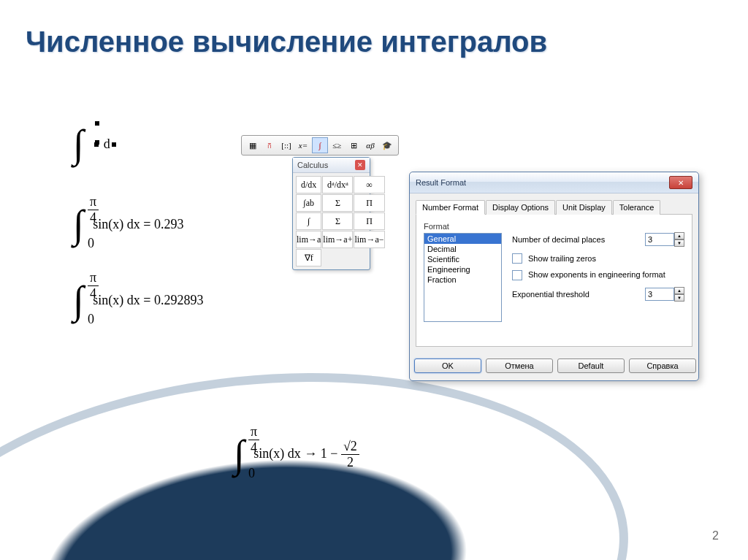 This screenshot has height=560, width=748. Describe the element at coordinates (337, 221) in the screenshot. I see `palette-sum: Σ` at that location.